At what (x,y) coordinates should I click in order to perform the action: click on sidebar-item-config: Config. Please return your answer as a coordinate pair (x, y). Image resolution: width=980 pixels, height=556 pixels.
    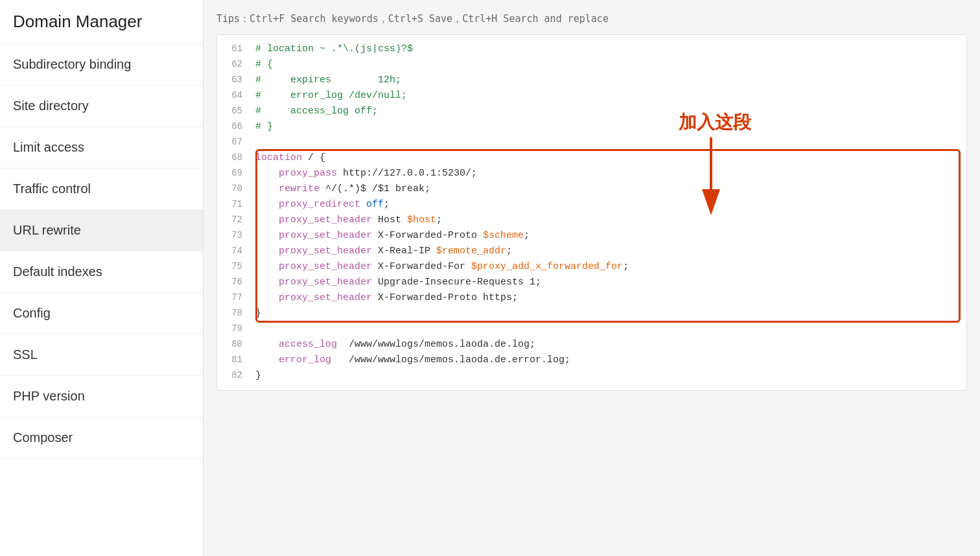
    Looking at the image, I should click on (101, 314).